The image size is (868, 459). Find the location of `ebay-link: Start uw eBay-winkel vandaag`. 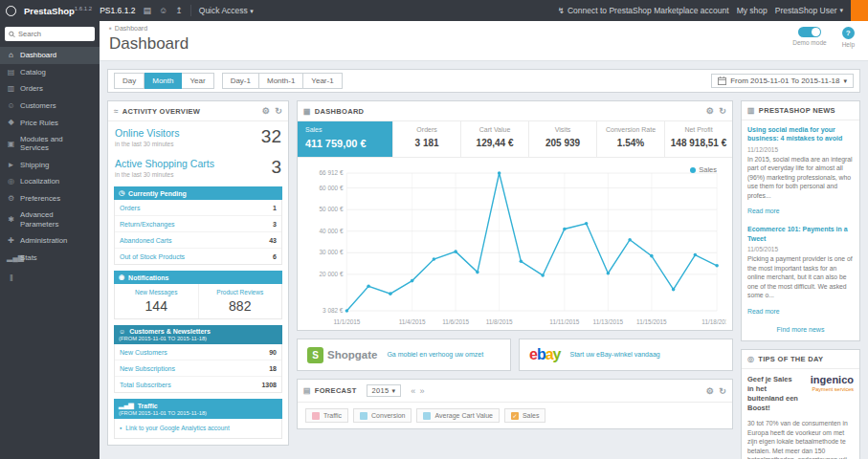

ebay-link: Start uw eBay-winkel vandaag is located at coordinates (615, 354).